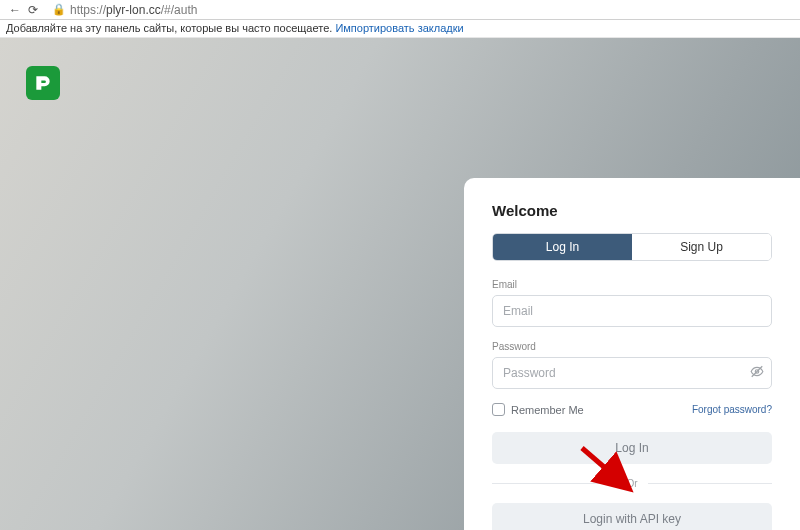 The height and width of the screenshot is (530, 800). What do you see at coordinates (134, 10) in the screenshot?
I see `url-host: plyr-lon.cc` at bounding box center [134, 10].